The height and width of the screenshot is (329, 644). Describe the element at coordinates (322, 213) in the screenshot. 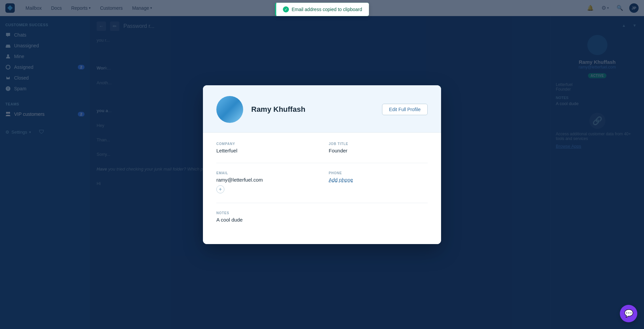

I see `notes-label: NOTES` at that location.